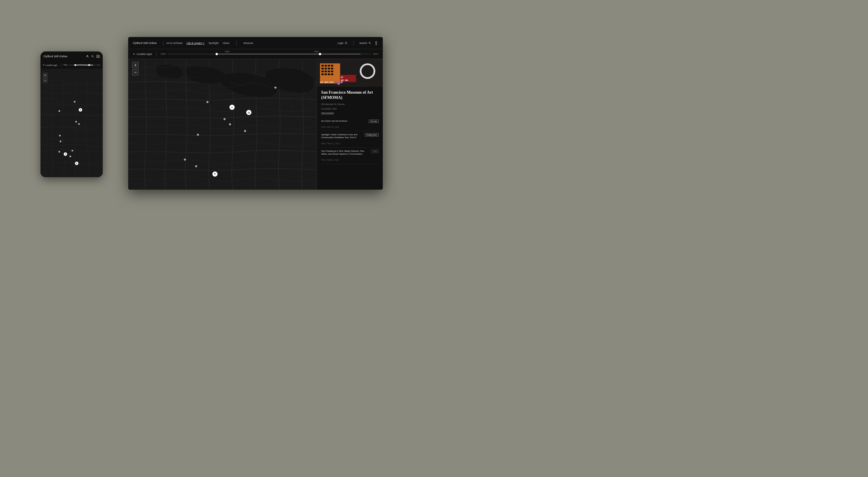 This screenshot has height=477, width=868. Describe the element at coordinates (175, 43) in the screenshot. I see `nav-art-archives: Art & Archives` at that location.